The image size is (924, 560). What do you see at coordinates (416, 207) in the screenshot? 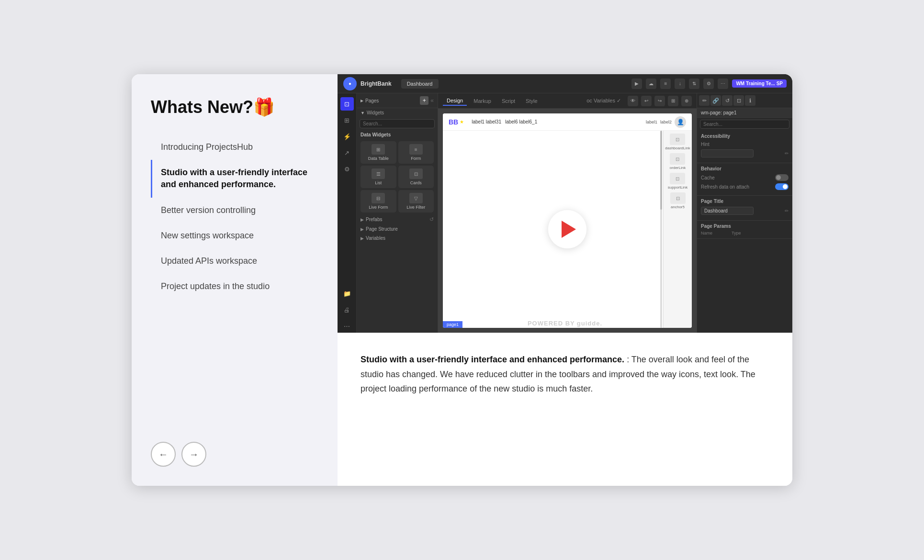
I see `live-filter-label: Live Filter` at bounding box center [416, 207].